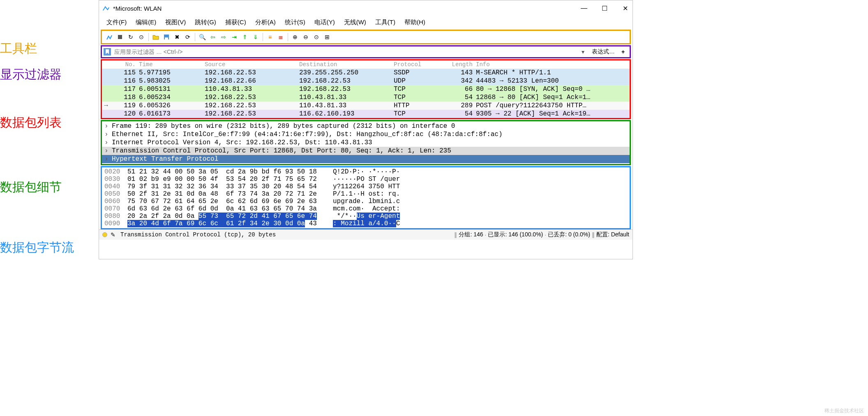 This screenshot has height=416, width=868. Describe the element at coordinates (316, 37) in the screenshot. I see `zoom-reset-icon: ⊙` at that location.